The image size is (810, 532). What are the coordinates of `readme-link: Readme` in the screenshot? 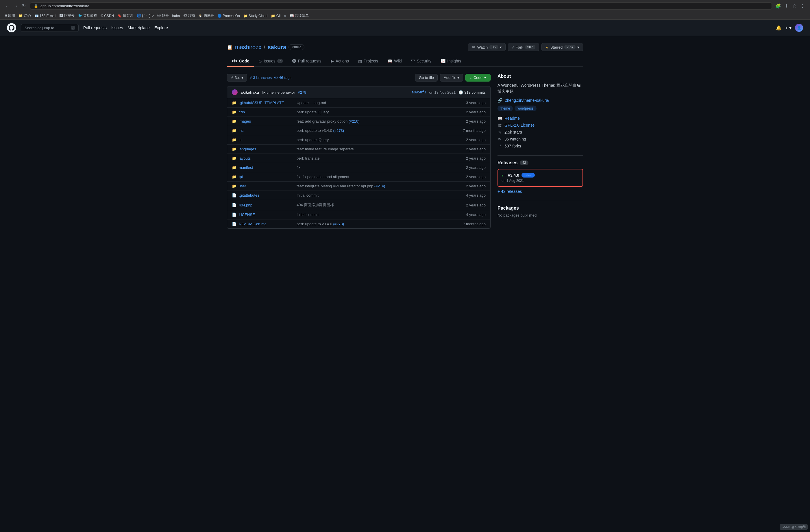 It's located at (512, 118).